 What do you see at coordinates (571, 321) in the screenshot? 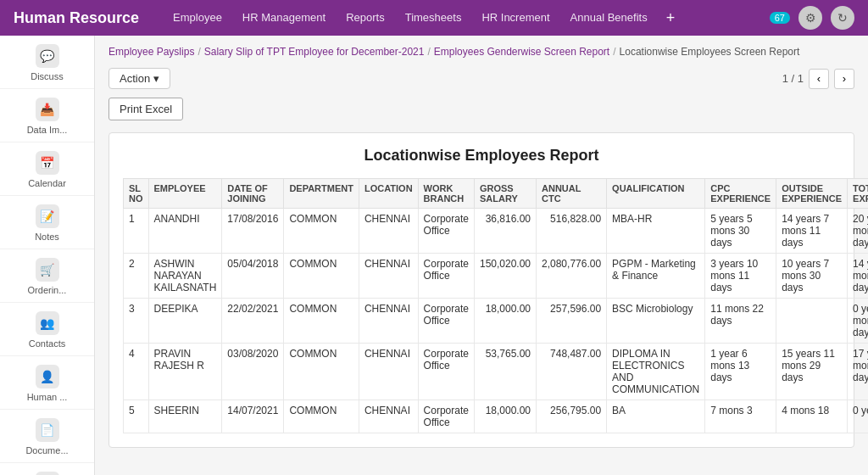
I see `cell-annual_ctc-2: 257,596.00` at bounding box center [571, 321].